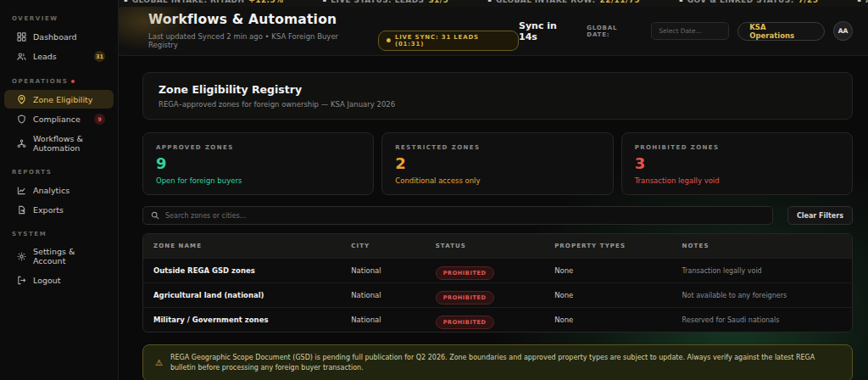 The image size is (868, 380). I want to click on warning-text: REGA Geographic Scope Document (GSD) is …, so click(505, 363).